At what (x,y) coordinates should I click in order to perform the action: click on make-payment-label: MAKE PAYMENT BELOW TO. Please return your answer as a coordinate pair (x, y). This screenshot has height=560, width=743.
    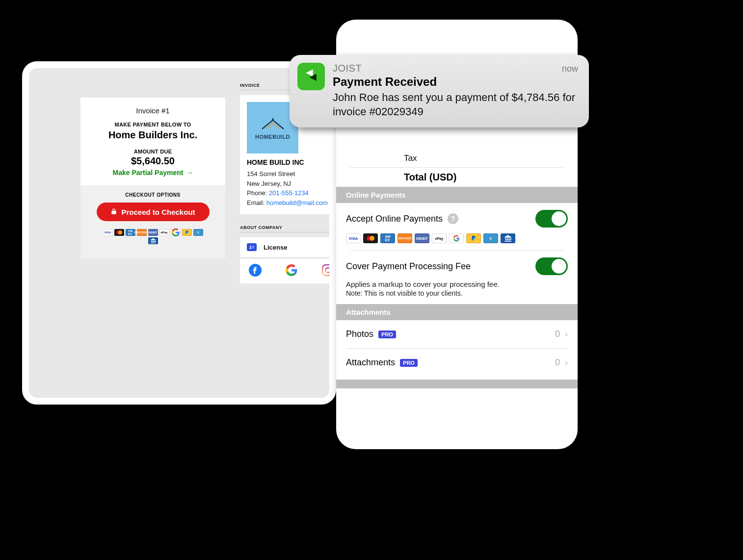
    Looking at the image, I should click on (153, 125).